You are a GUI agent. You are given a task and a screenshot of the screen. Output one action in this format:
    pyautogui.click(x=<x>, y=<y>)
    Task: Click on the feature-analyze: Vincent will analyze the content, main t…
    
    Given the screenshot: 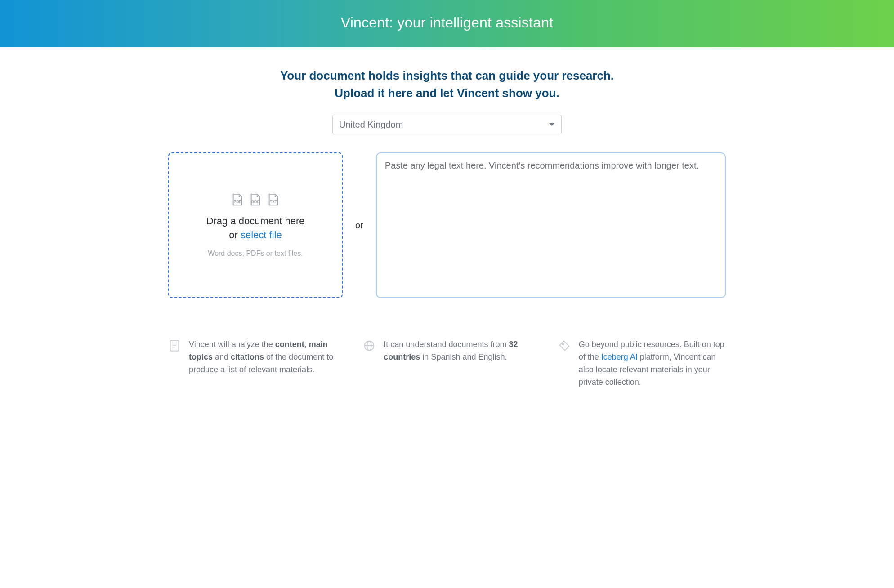 What is the action you would take?
    pyautogui.click(x=252, y=364)
    